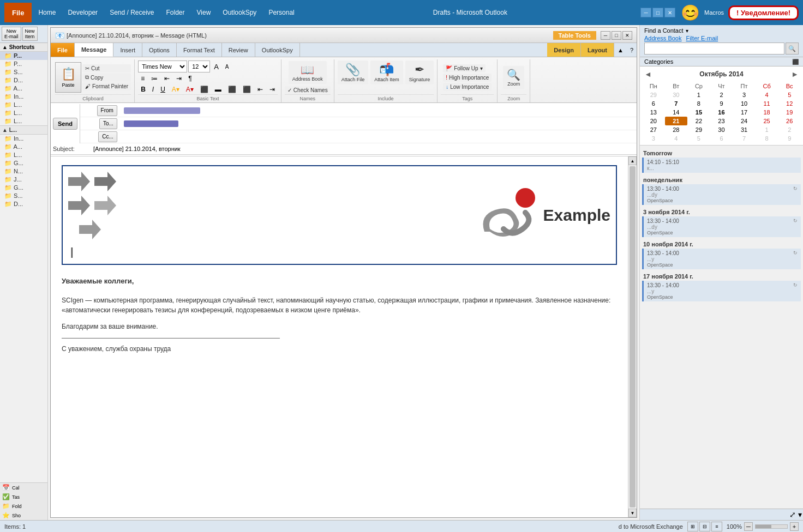  What do you see at coordinates (132, 13) in the screenshot?
I see `send-receive-menu-btn: Send / Receive` at bounding box center [132, 13].